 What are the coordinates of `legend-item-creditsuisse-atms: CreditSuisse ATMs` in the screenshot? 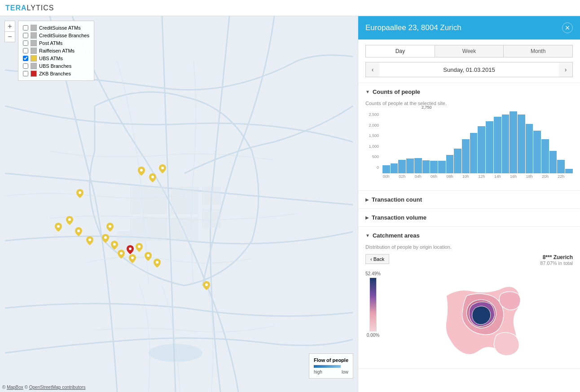 It's located at (56, 28).